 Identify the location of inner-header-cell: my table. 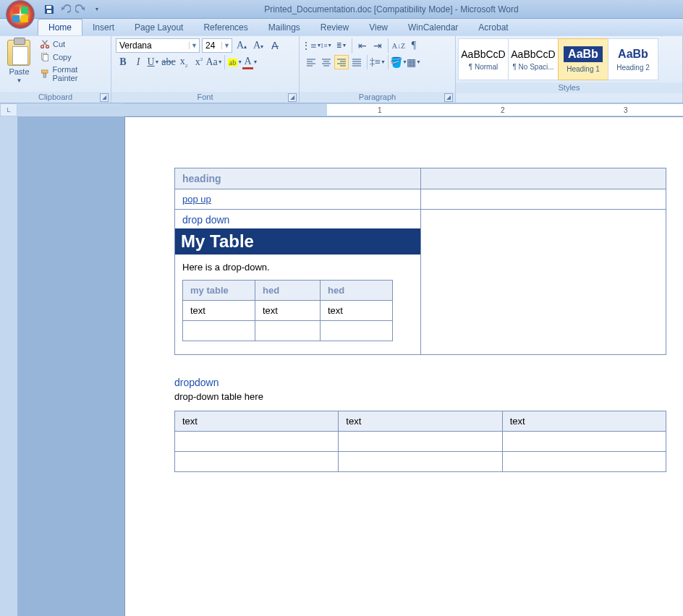
(219, 291).